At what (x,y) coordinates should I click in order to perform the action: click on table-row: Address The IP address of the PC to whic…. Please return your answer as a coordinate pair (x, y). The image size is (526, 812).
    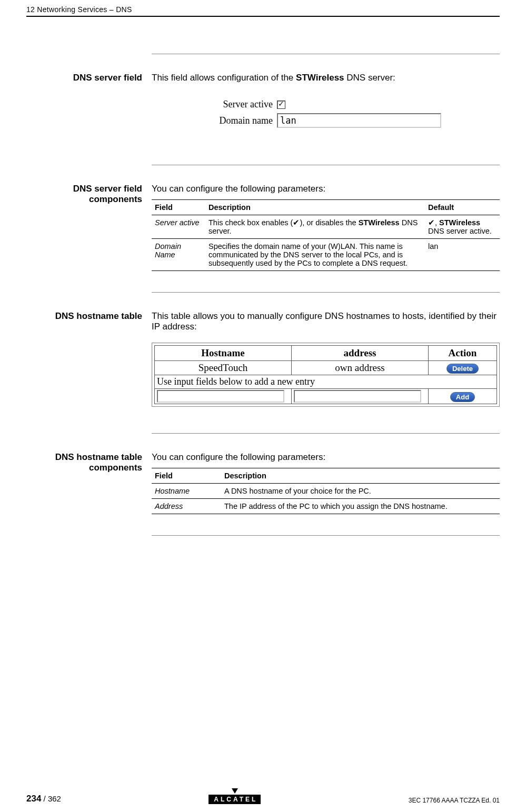
    Looking at the image, I should click on (325, 506).